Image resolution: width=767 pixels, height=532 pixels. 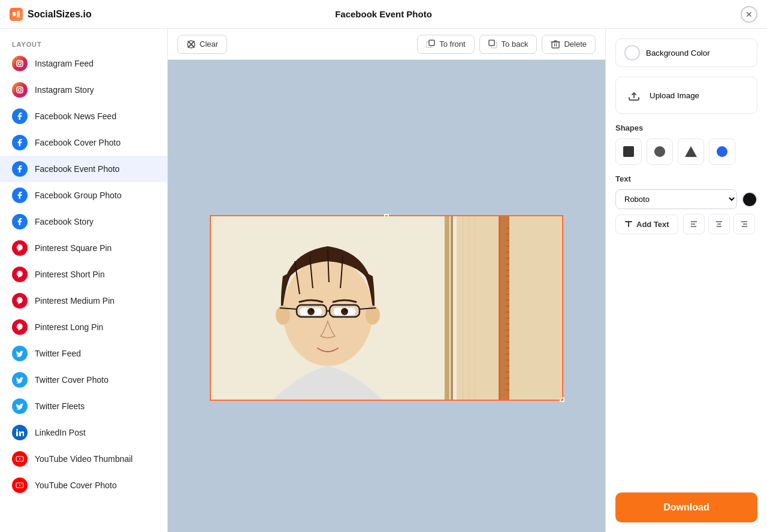 I want to click on sidebar-item-pinterest-medium-pin: Pinterest Medium Pin, so click(x=84, y=301).